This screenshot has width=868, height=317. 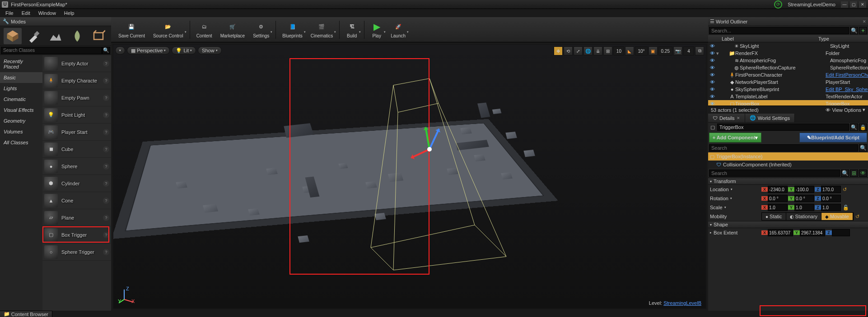 I want to click on mode-foliage-icon, so click(x=77, y=36).